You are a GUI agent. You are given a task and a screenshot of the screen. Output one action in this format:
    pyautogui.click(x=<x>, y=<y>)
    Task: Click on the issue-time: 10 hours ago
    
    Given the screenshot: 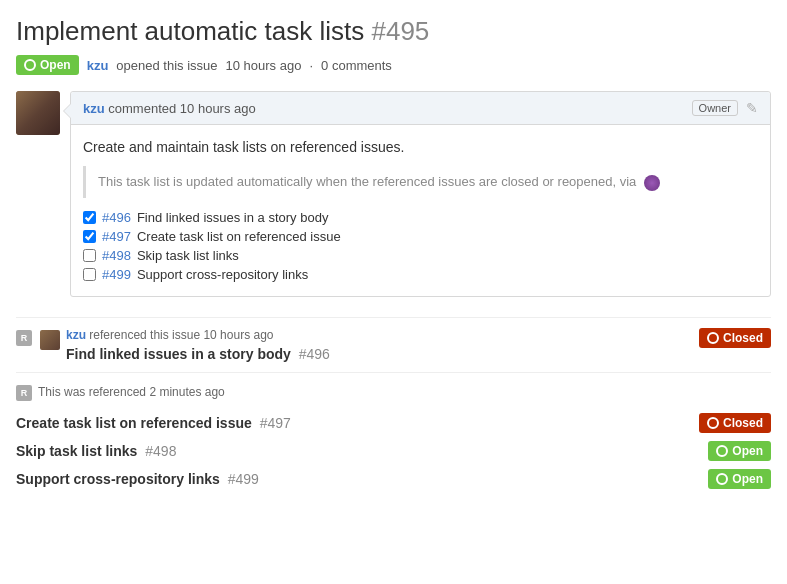 What is the action you would take?
    pyautogui.click(x=264, y=66)
    